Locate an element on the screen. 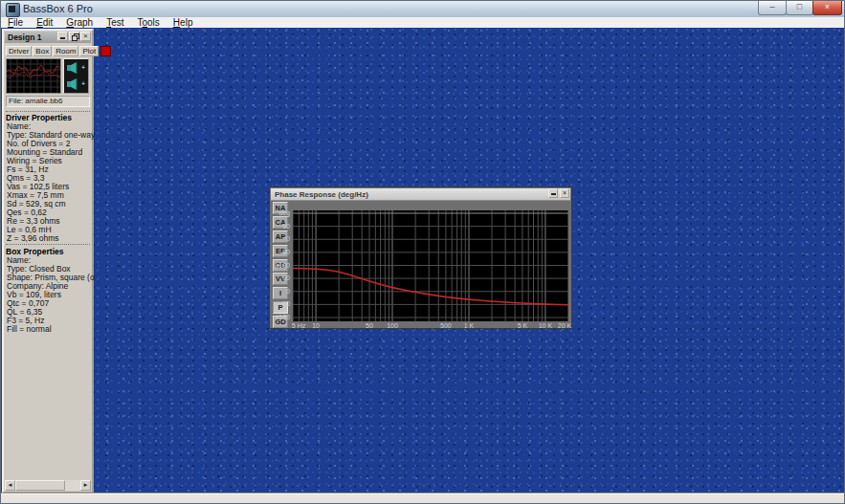  file-label: File: amalie.bb6 is located at coordinates (48, 101).